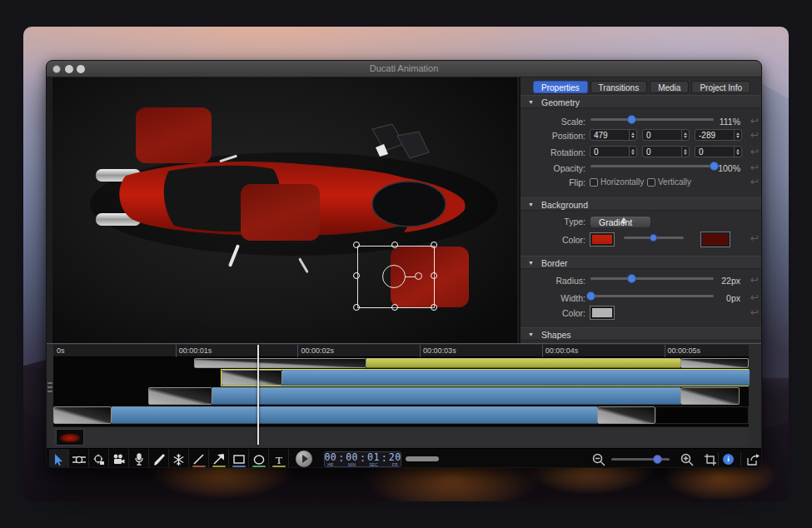 The width and height of the screenshot is (812, 528). What do you see at coordinates (354, 415) in the screenshot?
I see `media-track-bar-segment` at bounding box center [354, 415].